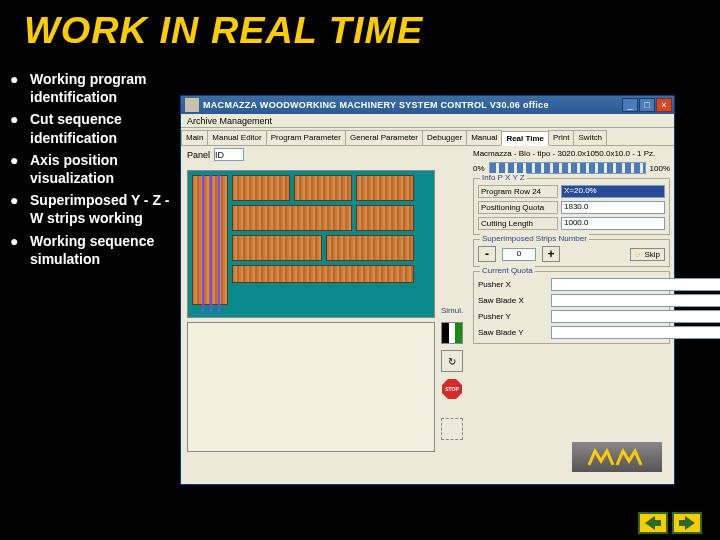  What do you see at coordinates (452, 333) in the screenshot?
I see `flag-icon` at bounding box center [452, 333].